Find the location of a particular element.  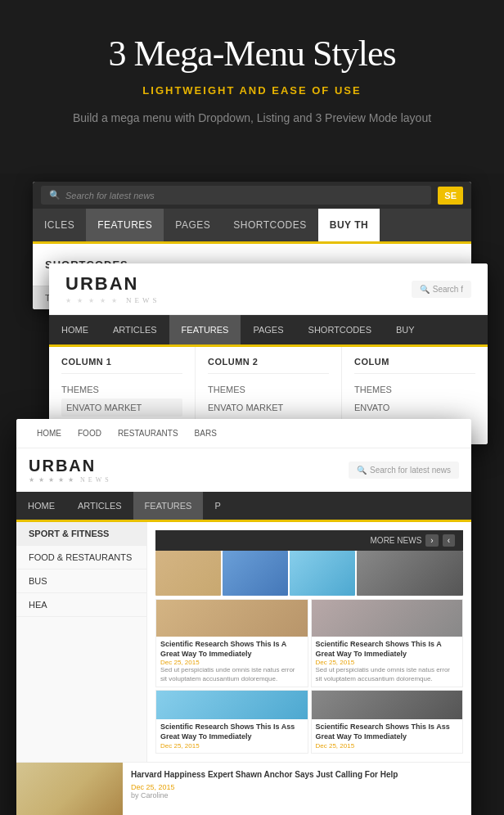

lst-star-4: ★ is located at coordinates (62, 480).